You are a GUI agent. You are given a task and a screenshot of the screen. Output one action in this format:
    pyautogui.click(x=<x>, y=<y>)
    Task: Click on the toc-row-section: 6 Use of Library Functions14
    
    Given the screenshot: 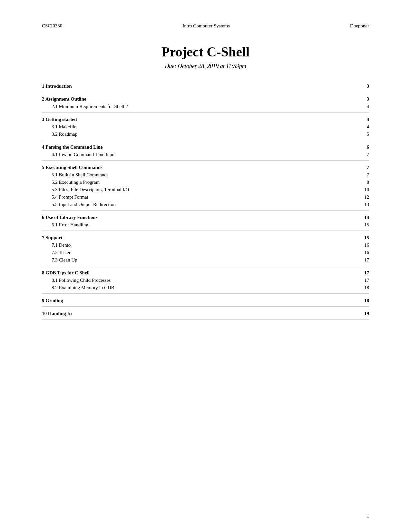 What is the action you would take?
    pyautogui.click(x=206, y=217)
    